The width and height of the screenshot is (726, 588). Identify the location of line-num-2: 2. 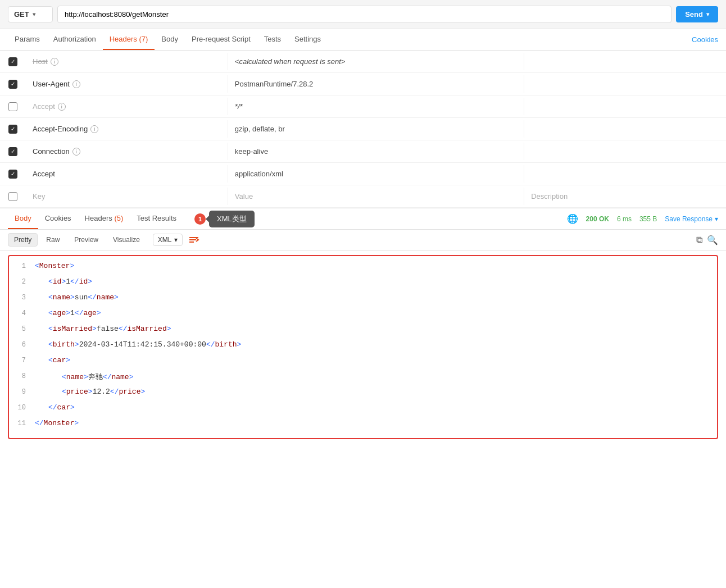
(22, 282).